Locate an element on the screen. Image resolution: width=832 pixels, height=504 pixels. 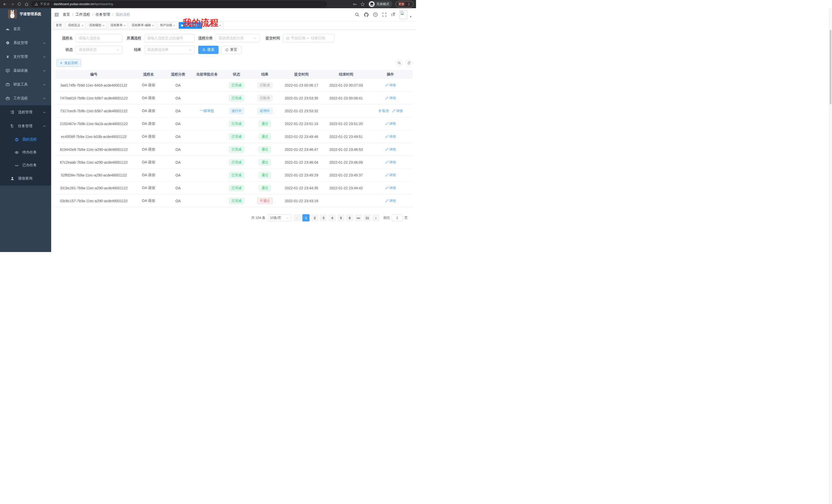
page-button-4: 4 is located at coordinates (332, 218).